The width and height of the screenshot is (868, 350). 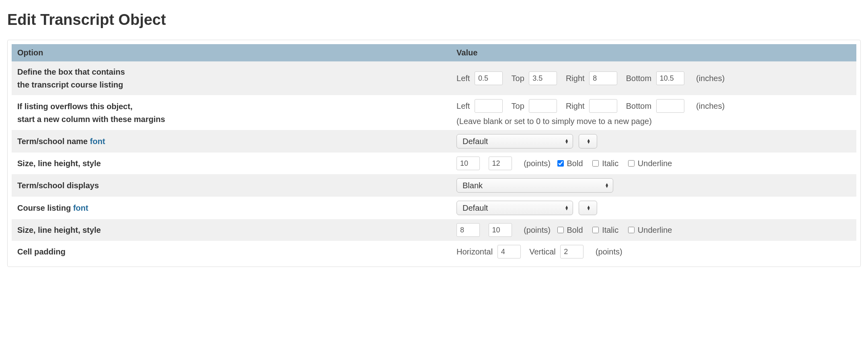 What do you see at coordinates (570, 230) in the screenshot?
I see `course-bold-checkbox-label: Bold` at bounding box center [570, 230].